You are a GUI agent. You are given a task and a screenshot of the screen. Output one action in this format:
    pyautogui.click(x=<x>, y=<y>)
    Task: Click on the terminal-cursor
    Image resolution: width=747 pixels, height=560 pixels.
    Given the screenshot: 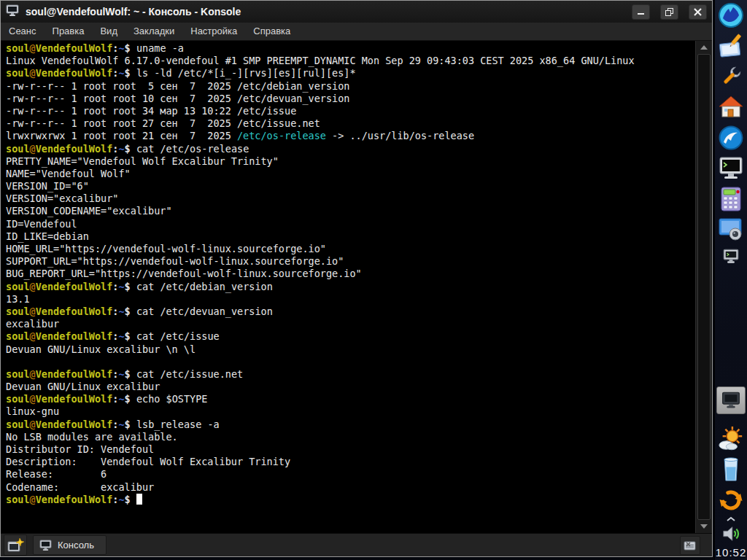 What is the action you would take?
    pyautogui.click(x=139, y=499)
    